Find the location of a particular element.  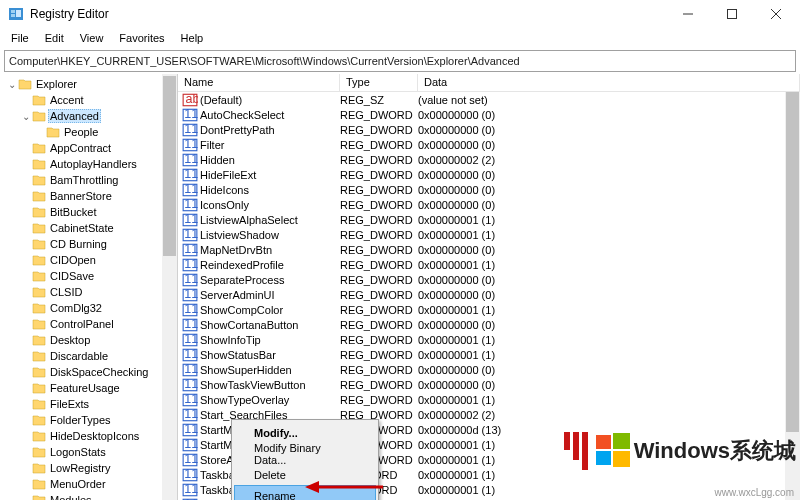

value-row: 110HideFileExtREG_DWORD0x00000000 (0) is located at coordinates (489, 174).